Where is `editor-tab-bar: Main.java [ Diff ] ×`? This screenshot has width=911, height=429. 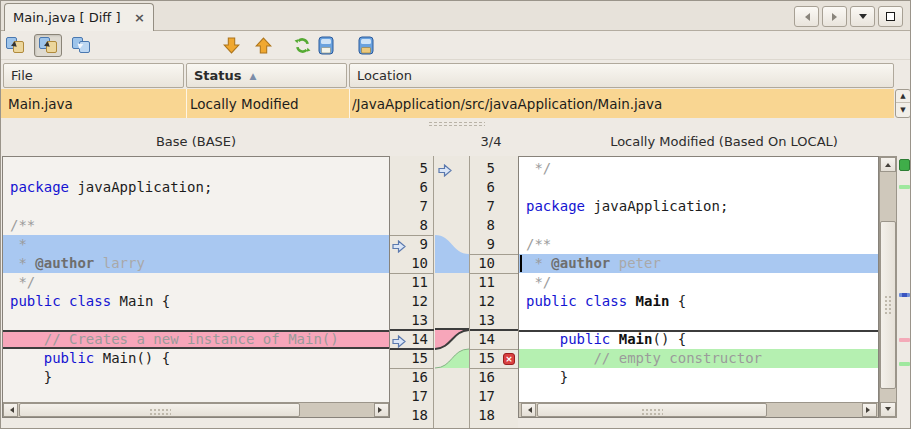 editor-tab-bar: Main.java [ Diff ] × is located at coordinates (456, 16).